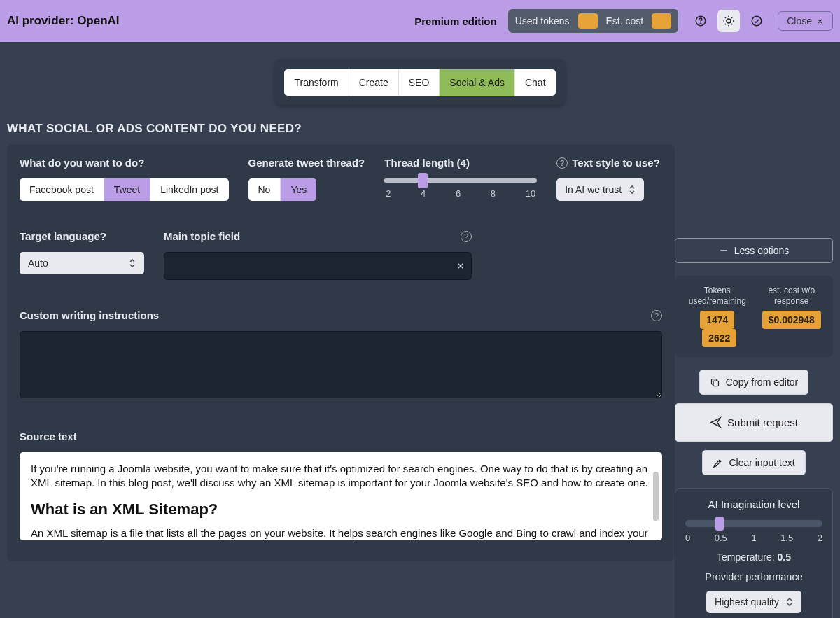  What do you see at coordinates (82, 263) in the screenshot?
I see `lang-select: Auto` at bounding box center [82, 263].